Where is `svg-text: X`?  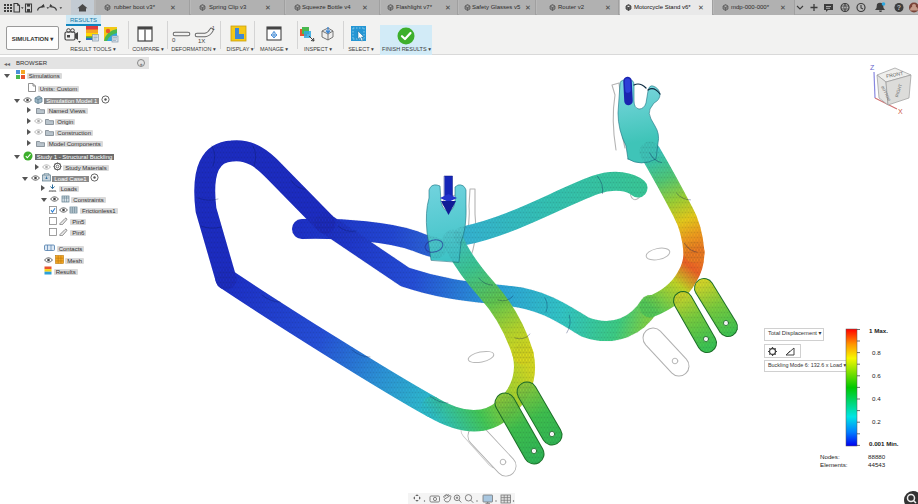
svg-text: X is located at coordinates (900, 112).